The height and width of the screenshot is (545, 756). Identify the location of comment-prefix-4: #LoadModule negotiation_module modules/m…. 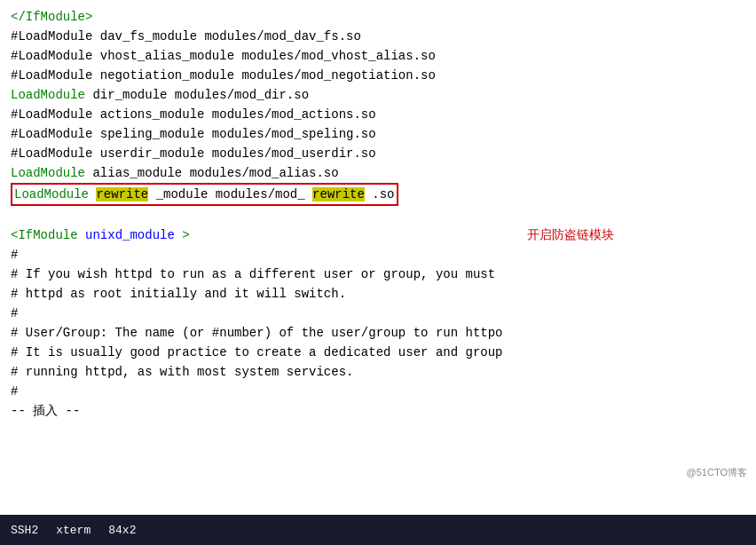
(224, 75).